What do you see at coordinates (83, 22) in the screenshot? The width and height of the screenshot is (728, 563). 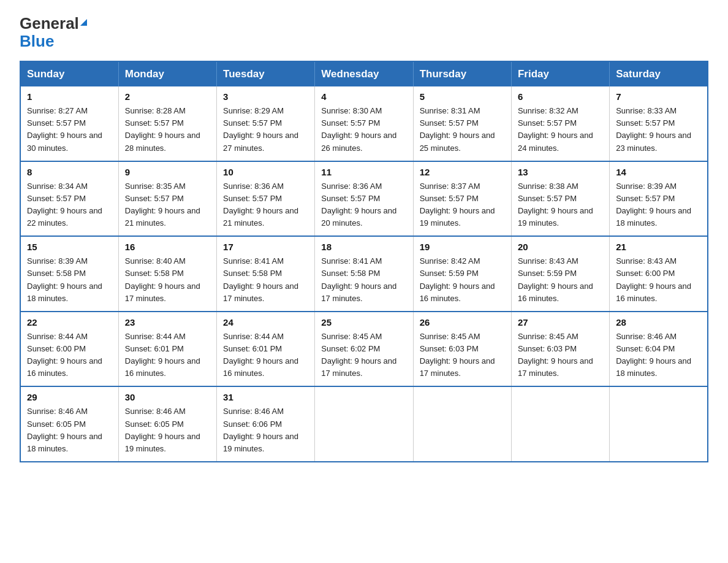 I see `logo-arrow-icon` at bounding box center [83, 22].